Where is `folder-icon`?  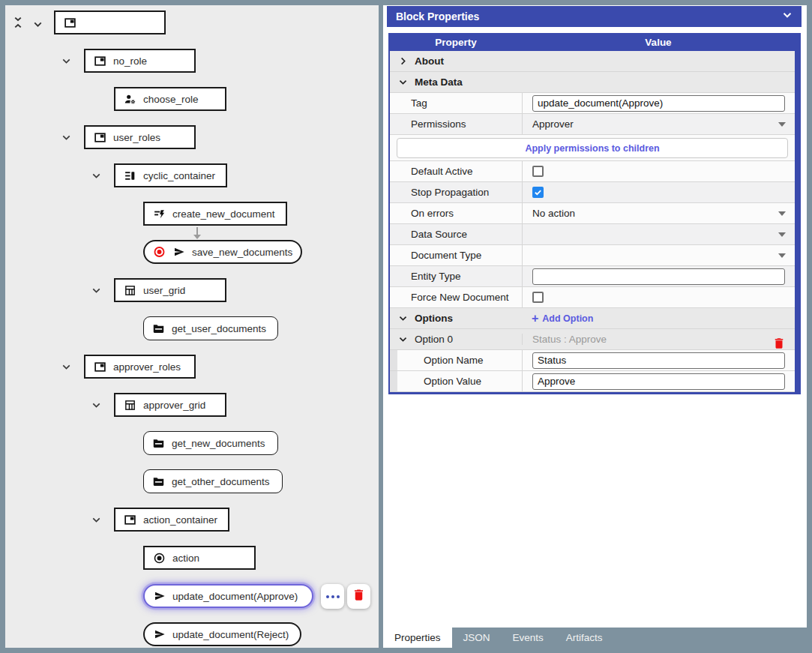
folder-icon is located at coordinates (159, 444).